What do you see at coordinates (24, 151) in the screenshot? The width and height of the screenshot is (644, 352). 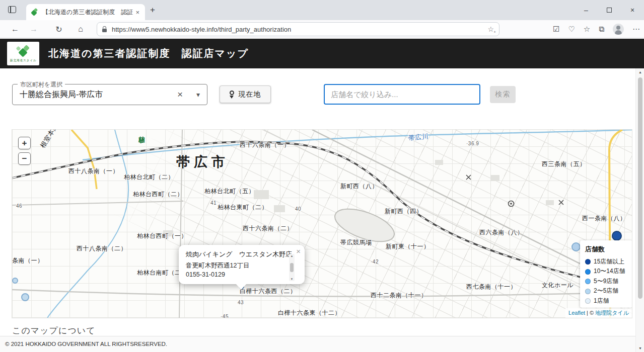 I see `zoom-control: + −` at bounding box center [24, 151].